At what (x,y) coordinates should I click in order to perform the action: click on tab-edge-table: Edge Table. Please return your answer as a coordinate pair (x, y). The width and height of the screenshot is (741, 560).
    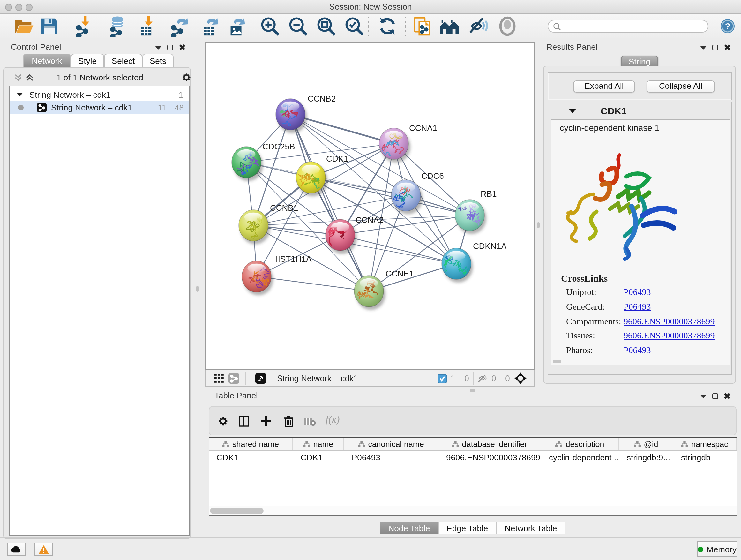
    Looking at the image, I should click on (468, 528).